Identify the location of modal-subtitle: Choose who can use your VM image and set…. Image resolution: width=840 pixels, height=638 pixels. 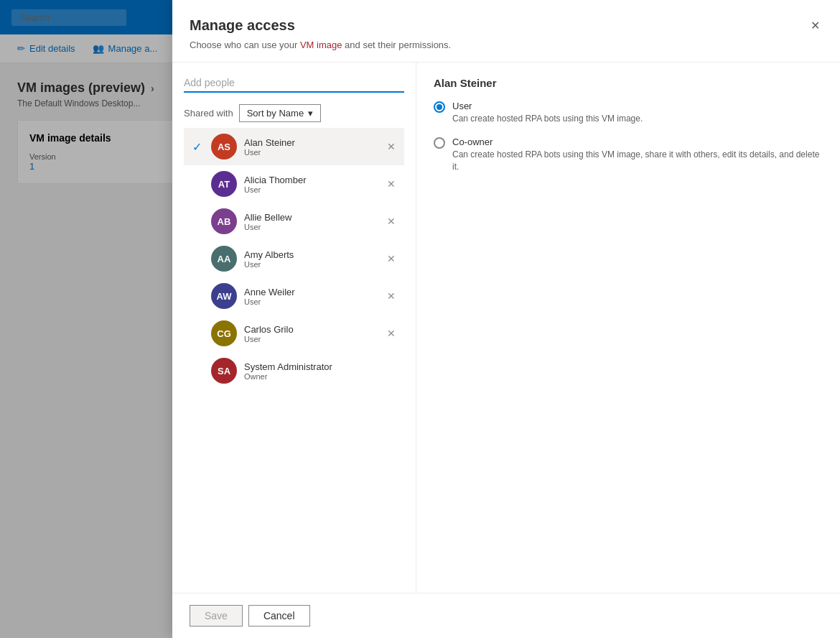
(320, 45).